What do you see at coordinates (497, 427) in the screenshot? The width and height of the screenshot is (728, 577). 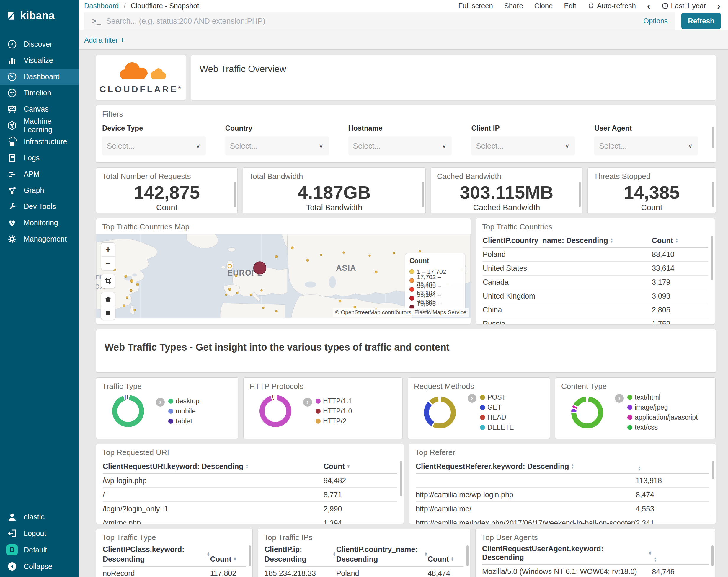 I see `legend-item: DELETE` at bounding box center [497, 427].